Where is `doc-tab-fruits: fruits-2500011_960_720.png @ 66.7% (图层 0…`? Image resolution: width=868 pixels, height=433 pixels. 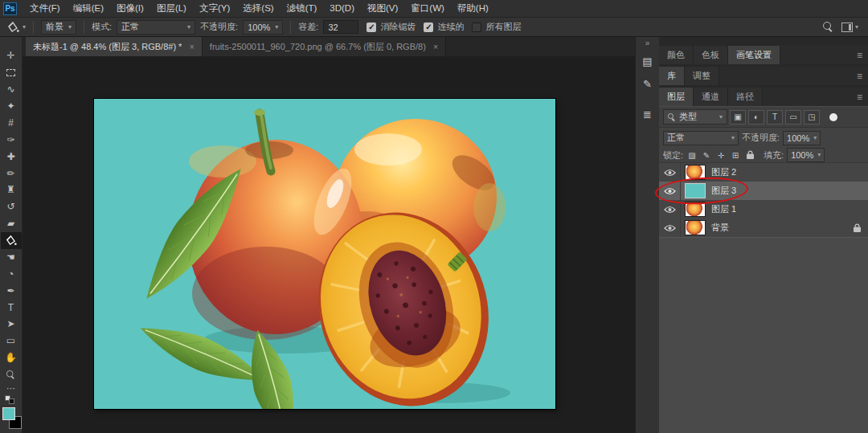 doc-tab-fruits: fruits-2500011_960_720.png @ 66.7% (图层 0… is located at coordinates (325, 47).